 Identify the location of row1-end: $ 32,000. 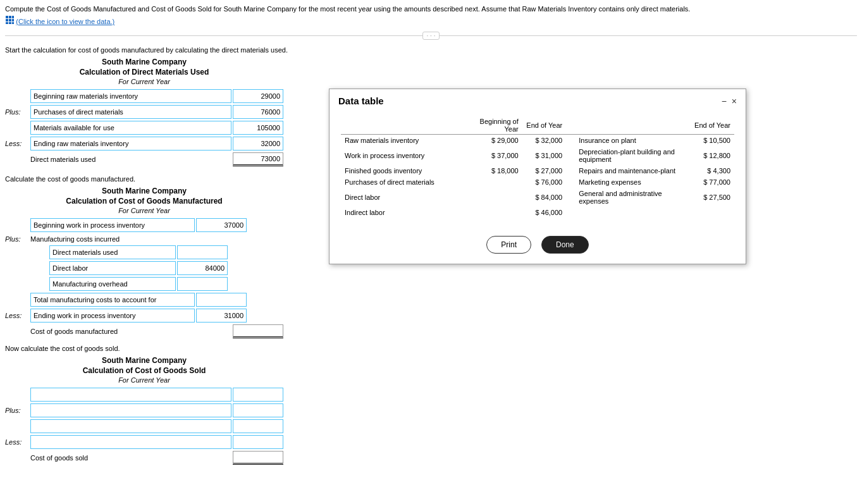
(545, 140).